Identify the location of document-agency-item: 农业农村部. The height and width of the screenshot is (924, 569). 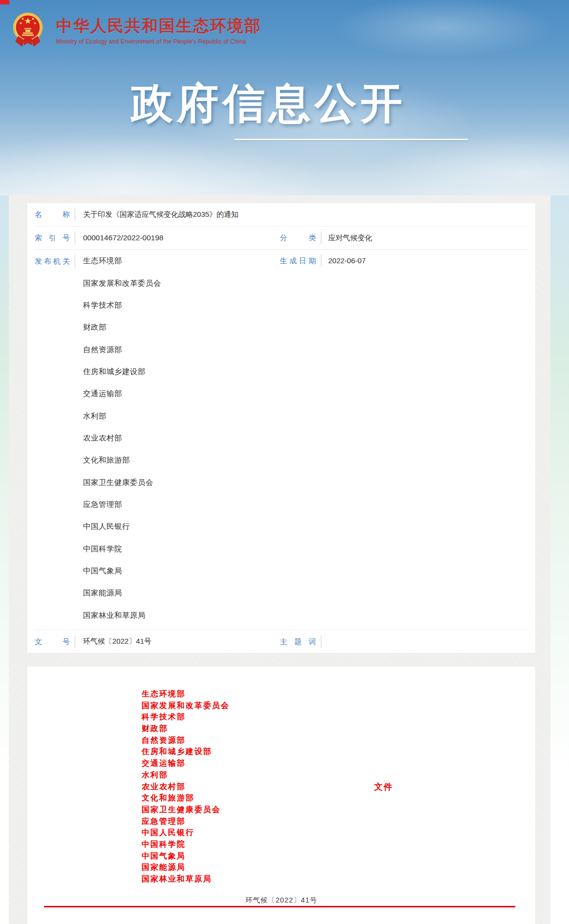
(338, 787).